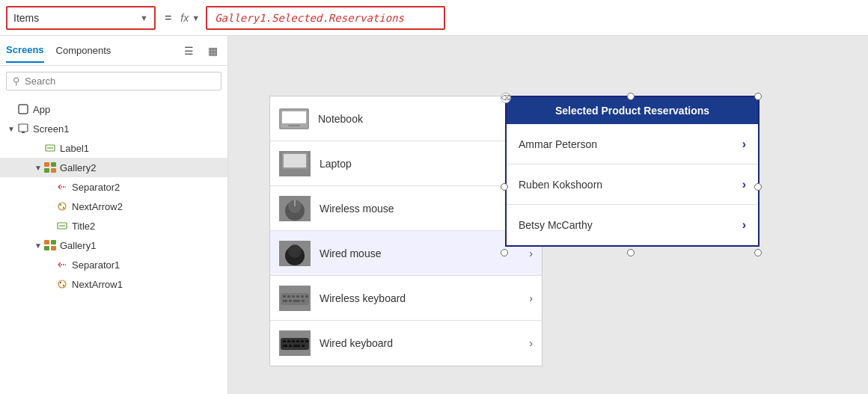 The height and width of the screenshot is (394, 868). Describe the element at coordinates (114, 206) in the screenshot. I see `tree-item-nextarrow2: NextArrow2` at that location.